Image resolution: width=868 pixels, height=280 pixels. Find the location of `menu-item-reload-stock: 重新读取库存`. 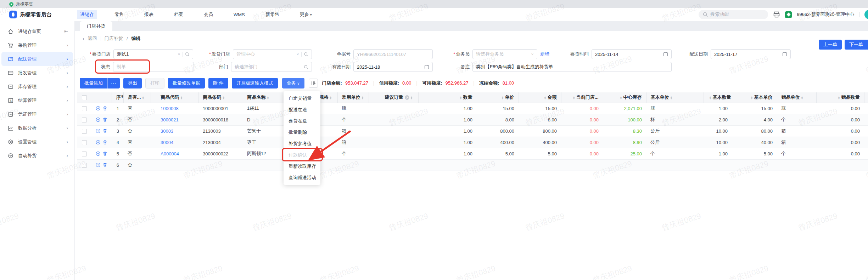

menu-item-reload-stock: 重新读取库存 is located at coordinates (302, 166).